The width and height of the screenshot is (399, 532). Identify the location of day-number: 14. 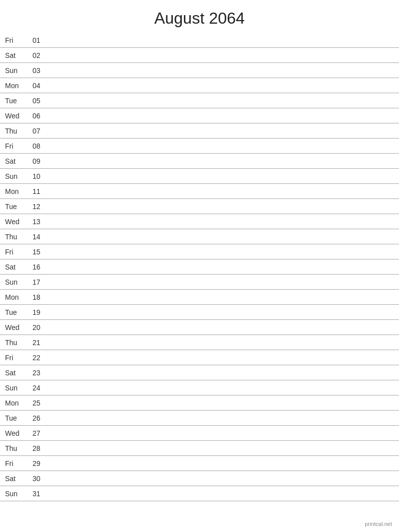
(33, 237).